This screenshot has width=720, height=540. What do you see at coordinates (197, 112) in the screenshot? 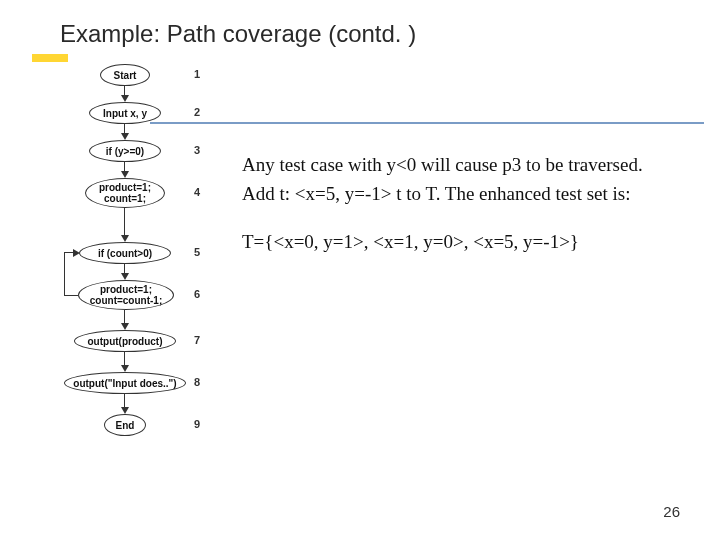
I see `node-number: 2` at bounding box center [197, 112].